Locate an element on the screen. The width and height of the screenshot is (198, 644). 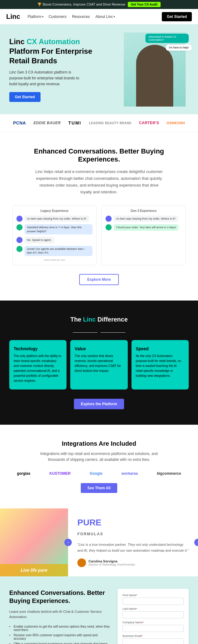
diff-card-title: Value is located at coordinates (99, 349).